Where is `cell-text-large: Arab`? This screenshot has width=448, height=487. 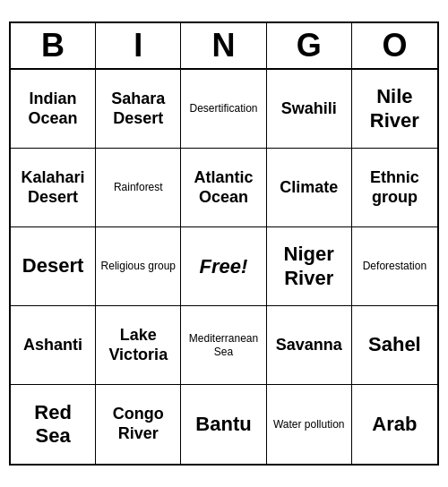
cell-text-large: Arab is located at coordinates (394, 424).